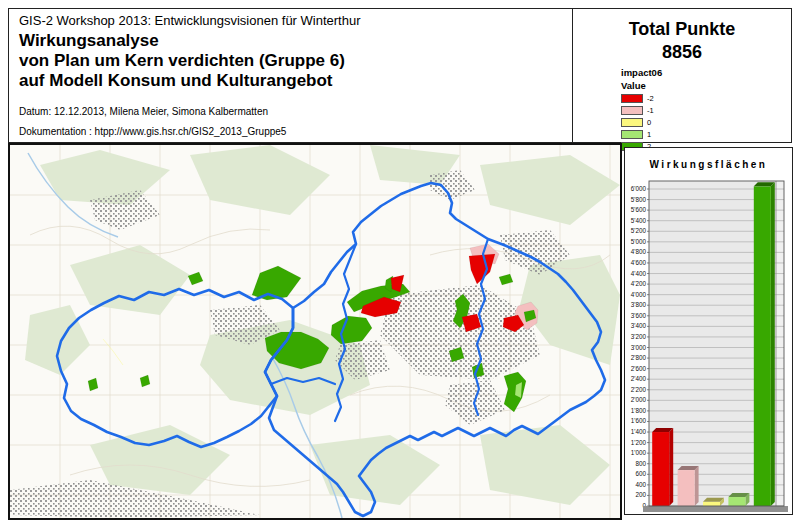  What do you see at coordinates (682, 76) in the screenshot?
I see `score-legend-panel: Total Punkte 8856 impact06 Value -2-1012` at bounding box center [682, 76].